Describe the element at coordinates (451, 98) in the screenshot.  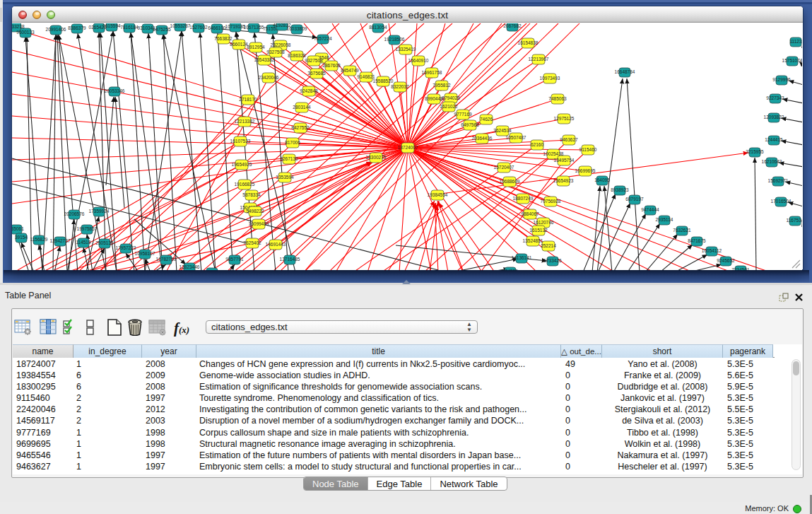
I see `svg-text: 6794028` at that location.